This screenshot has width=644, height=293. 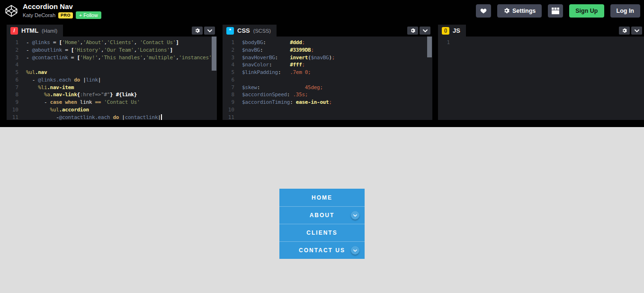 I want to click on code-editor-js: 1, so click(x=541, y=78).